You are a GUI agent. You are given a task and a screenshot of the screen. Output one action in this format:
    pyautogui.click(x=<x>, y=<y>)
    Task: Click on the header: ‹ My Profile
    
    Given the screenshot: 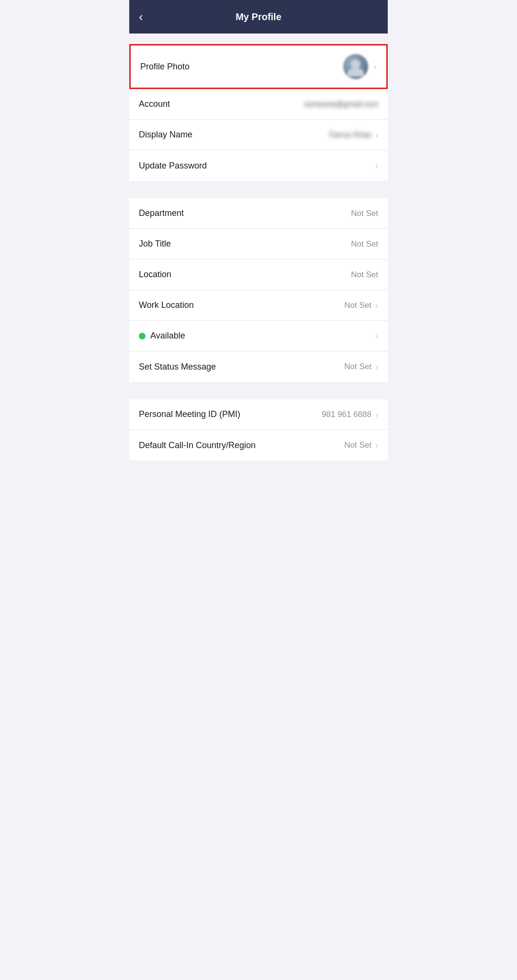 What is the action you would take?
    pyautogui.click(x=258, y=17)
    